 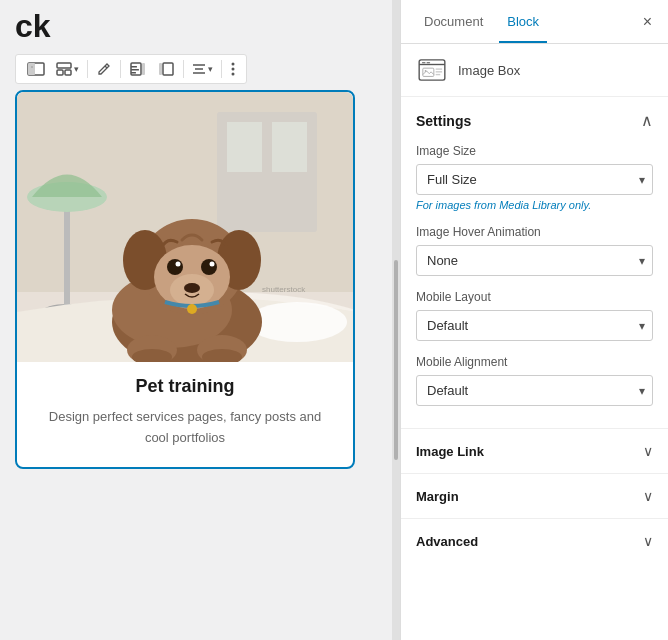 What do you see at coordinates (534, 540) in the screenshot?
I see `advanced-section: Advanced ∨` at bounding box center [534, 540].